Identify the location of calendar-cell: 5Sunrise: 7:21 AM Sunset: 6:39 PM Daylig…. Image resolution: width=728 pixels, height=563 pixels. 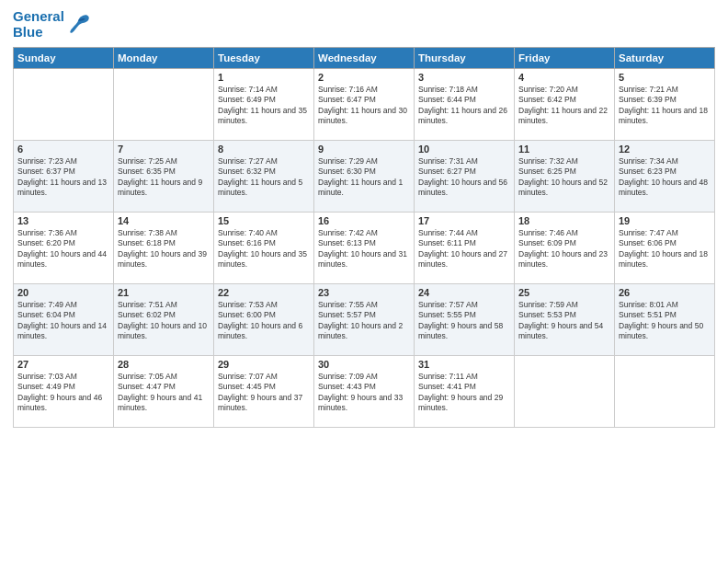
(665, 105).